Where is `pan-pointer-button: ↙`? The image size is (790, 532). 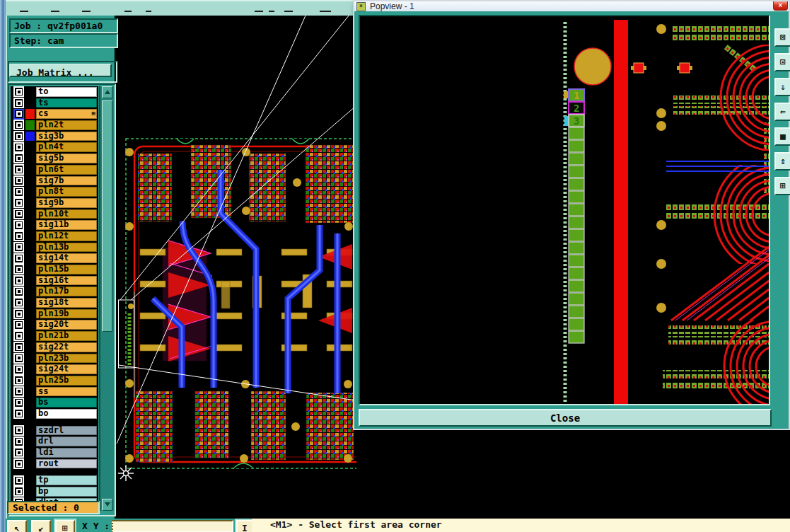
pan-pointer-button: ↙ is located at coordinates (41, 526).